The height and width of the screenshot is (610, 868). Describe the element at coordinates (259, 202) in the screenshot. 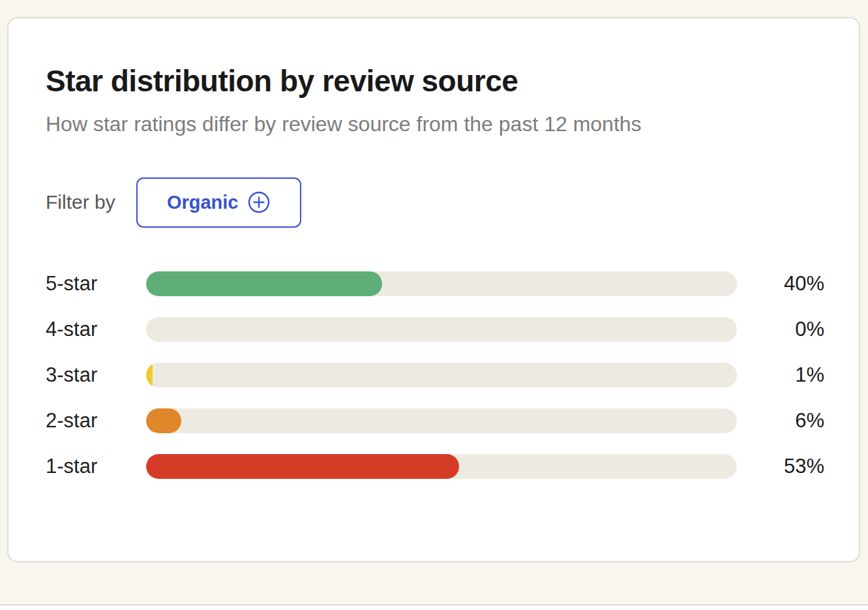

I see `plus-circle-icon` at that location.